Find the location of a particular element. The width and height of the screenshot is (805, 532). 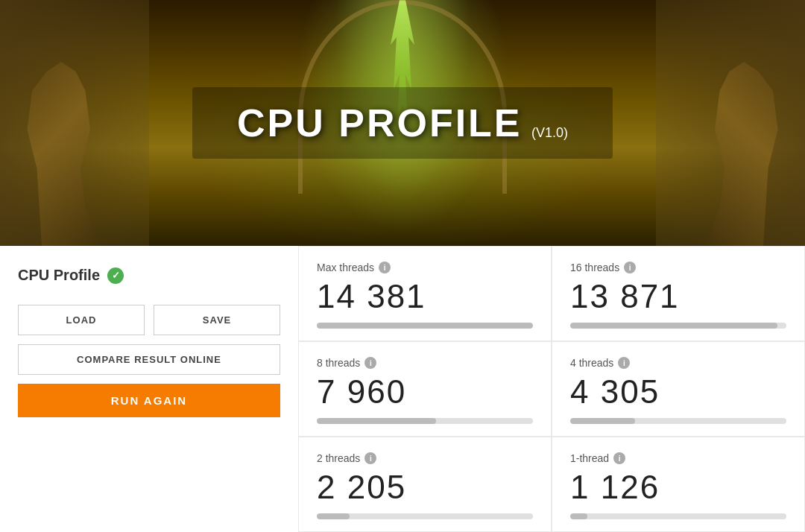

metric-card: 4 threads i 4 305 is located at coordinates (678, 389).